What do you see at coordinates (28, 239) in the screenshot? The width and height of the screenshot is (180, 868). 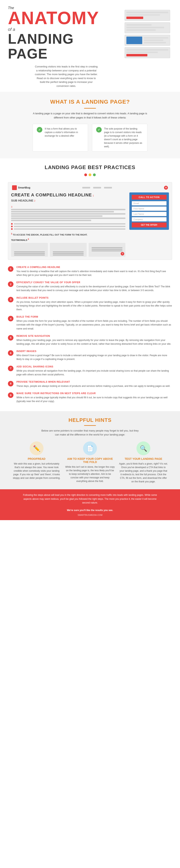 I see `demo-testimonials-num: 6` at bounding box center [28, 239].